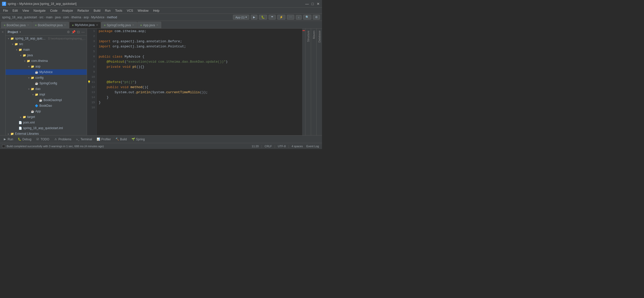 The width and height of the screenshot is (644, 298). I want to click on code-line-14: }, so click(200, 97).